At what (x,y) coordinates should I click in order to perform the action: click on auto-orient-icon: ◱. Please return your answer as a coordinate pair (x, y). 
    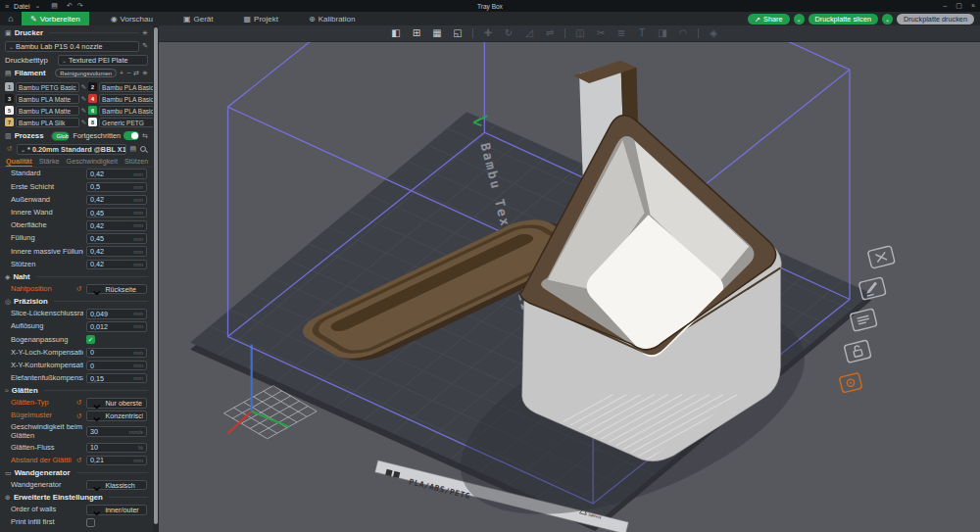
    Looking at the image, I should click on (458, 33).